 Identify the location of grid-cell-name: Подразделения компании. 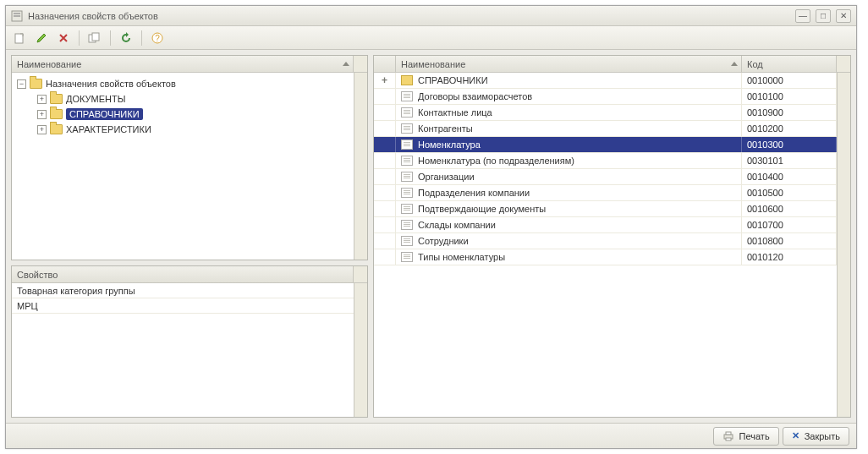
(569, 193).